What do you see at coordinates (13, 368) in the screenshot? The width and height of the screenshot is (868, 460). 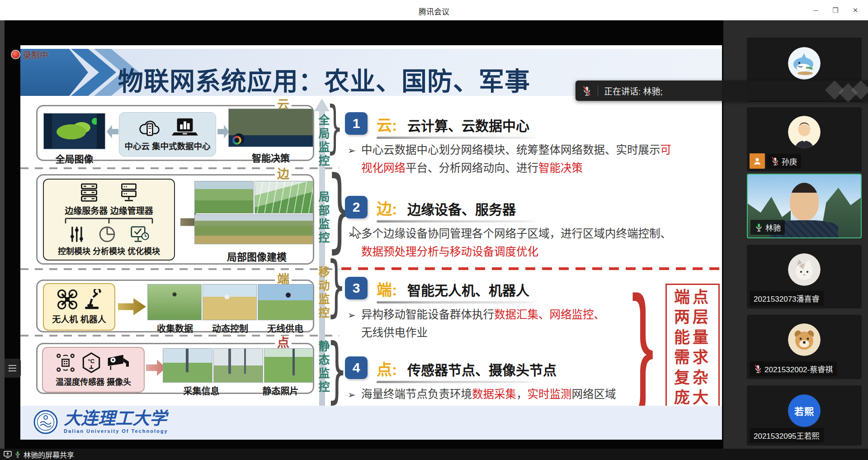 I see `sidebar-toggle-button` at bounding box center [13, 368].